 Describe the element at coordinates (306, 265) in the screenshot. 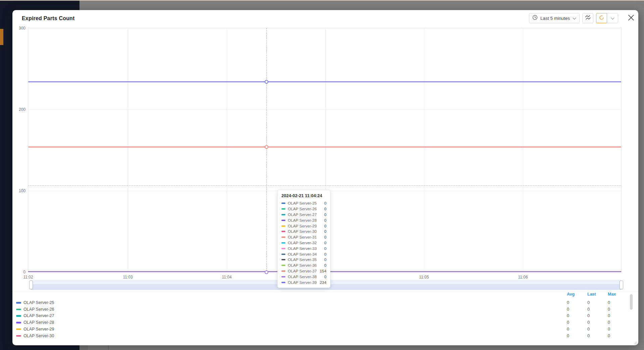

I see `tooltip-series-name: OLAP Server-36` at that location.